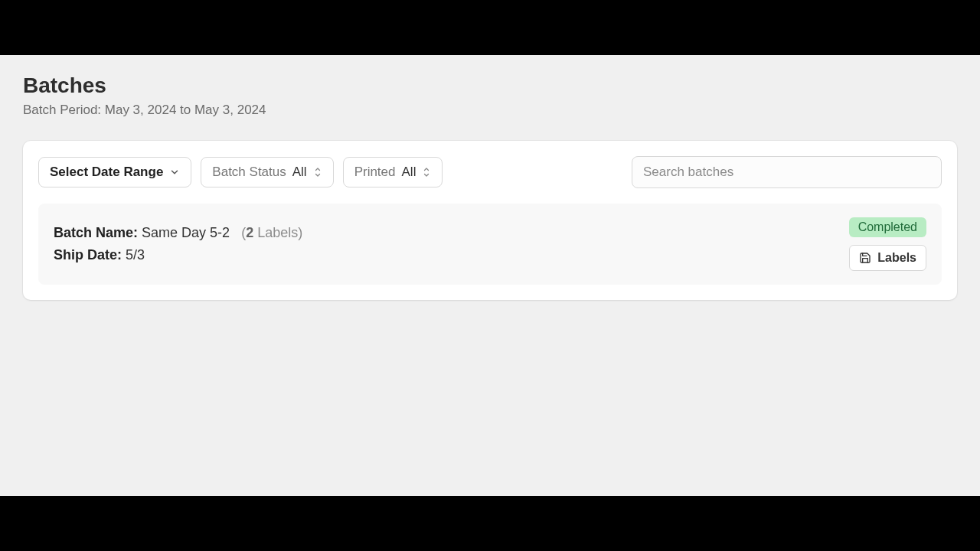 Image resolution: width=980 pixels, height=551 pixels. What do you see at coordinates (490, 172) in the screenshot?
I see `toolbar: Select Date Range Batch Status All Print…` at bounding box center [490, 172].